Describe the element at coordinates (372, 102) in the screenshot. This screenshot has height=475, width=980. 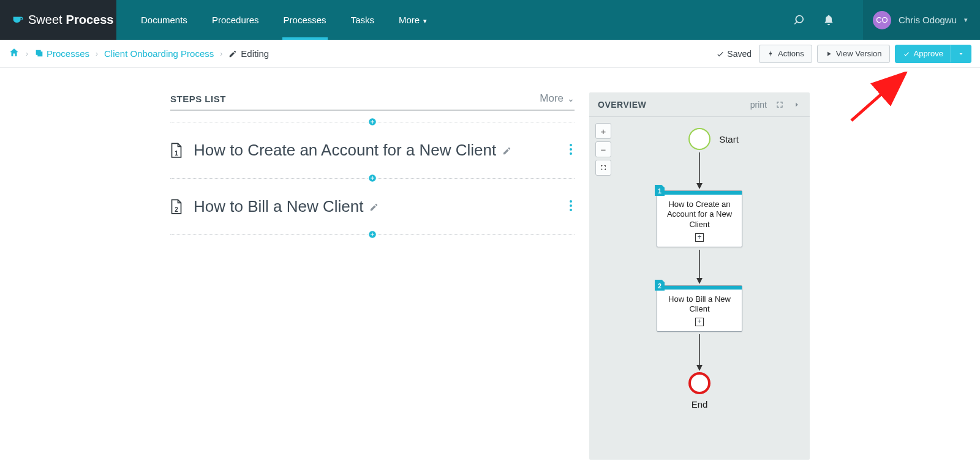
I see `steps-header: STEPS LIST More ⌄` at that location.